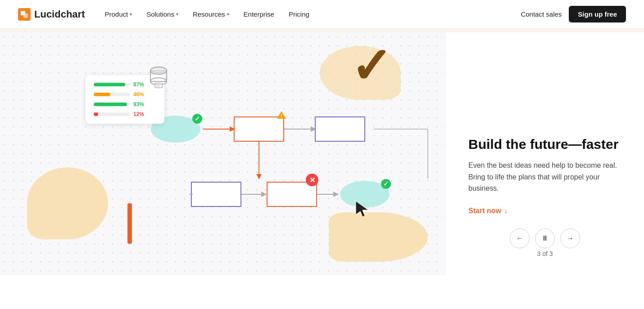 The height and width of the screenshot is (309, 644). Describe the element at coordinates (207, 14) in the screenshot. I see `nav-links: Product ▾ Solutions ▾ Resources ▾ Enterp…` at that location.